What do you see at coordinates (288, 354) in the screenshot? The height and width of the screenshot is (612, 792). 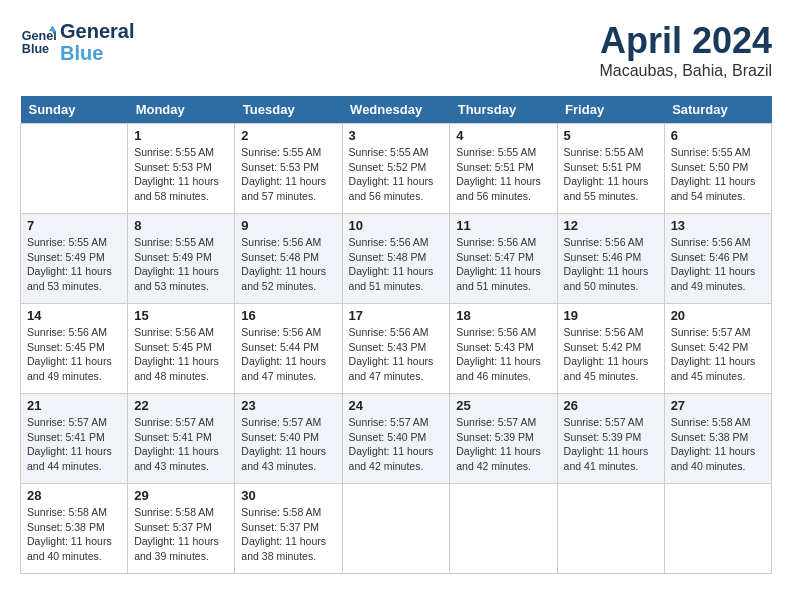 I see `day-info: Sunrise: 5:56 AM Sunset: 5:44 PM Dayligh…` at bounding box center [288, 354].